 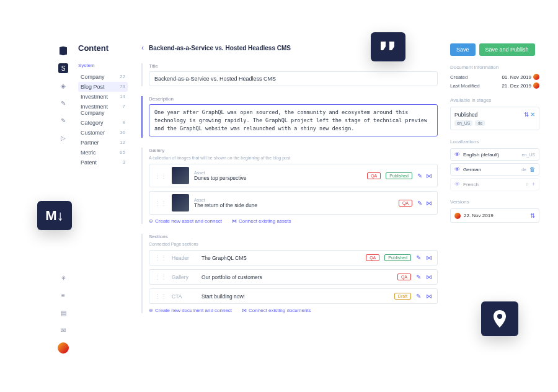 I want to click on sidebar: Content System Company22 Blog Post73 Inv…, so click(x=102, y=198).